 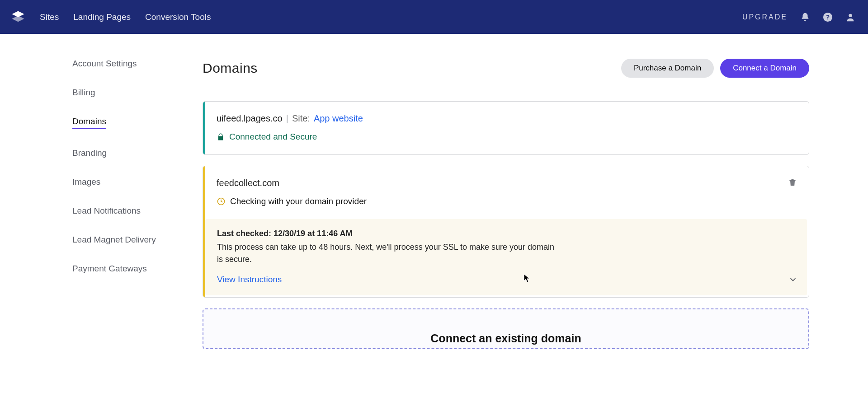 I want to click on domain-card-footer: Last checked: 12/30/19 at 11:46 AM This …, so click(x=506, y=257).